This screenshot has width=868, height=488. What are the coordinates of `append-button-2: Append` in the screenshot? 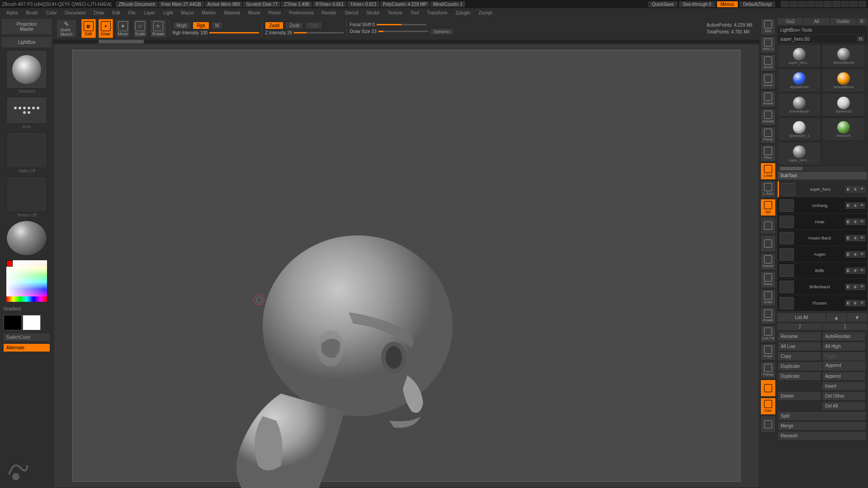 It's located at (844, 376).